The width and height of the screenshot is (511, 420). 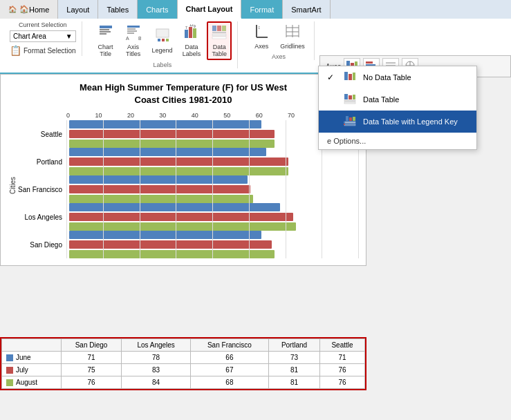 I want to click on data-table: San Diego Los Angeles San Francisco Port…, so click(x=183, y=363).